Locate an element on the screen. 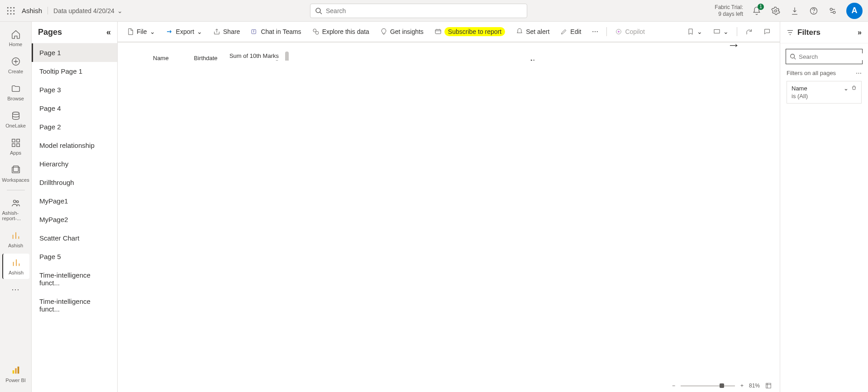 The height and width of the screenshot is (392, 868). rail-create: Create is located at coordinates (16, 65).